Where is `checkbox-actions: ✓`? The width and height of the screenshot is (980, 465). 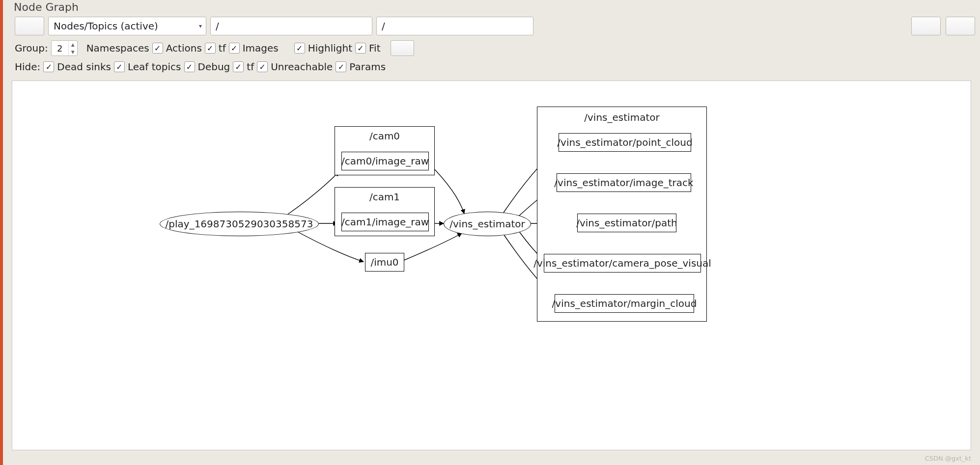 checkbox-actions: ✓ is located at coordinates (210, 48).